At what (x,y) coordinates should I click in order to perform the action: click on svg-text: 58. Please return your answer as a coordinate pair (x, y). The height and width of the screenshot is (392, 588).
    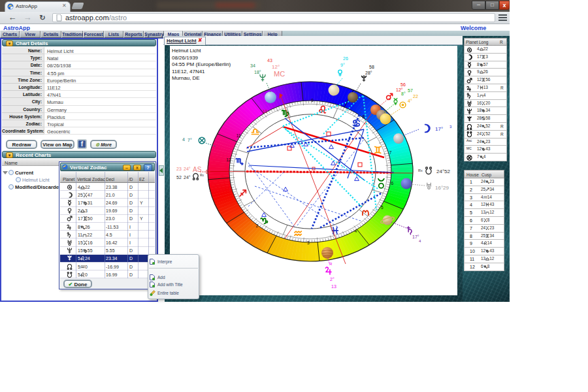
    Looking at the image, I should click on (372, 67).